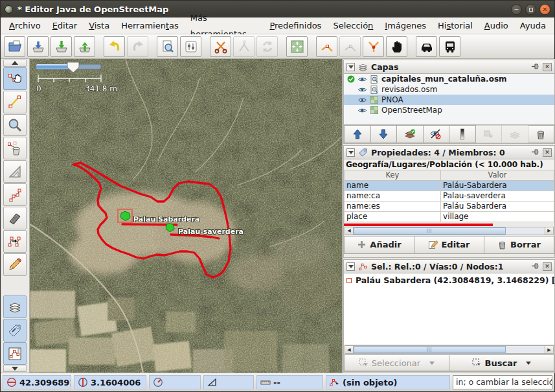 Image resolution: width=555 pixels, height=392 pixels. I want to click on menu-ayuda: Ayuda, so click(533, 26).